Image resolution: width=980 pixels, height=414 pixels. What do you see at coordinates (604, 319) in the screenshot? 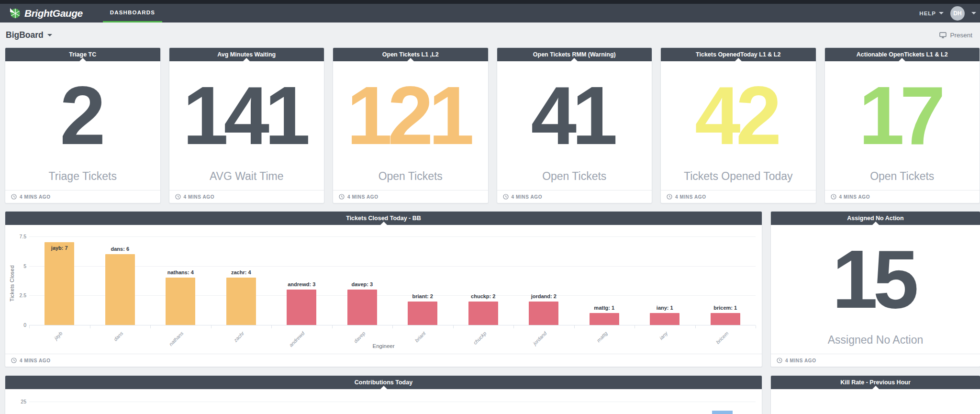
I see `bar-mattg` at bounding box center [604, 319].